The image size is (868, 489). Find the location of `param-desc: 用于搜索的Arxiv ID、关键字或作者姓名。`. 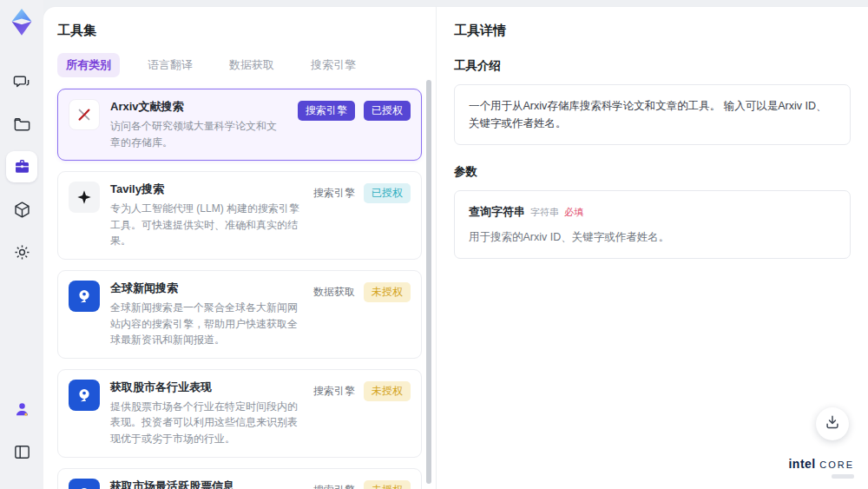

param-desc: 用于搜索的Arxiv ID、关键字或作者姓名。 is located at coordinates (653, 237).